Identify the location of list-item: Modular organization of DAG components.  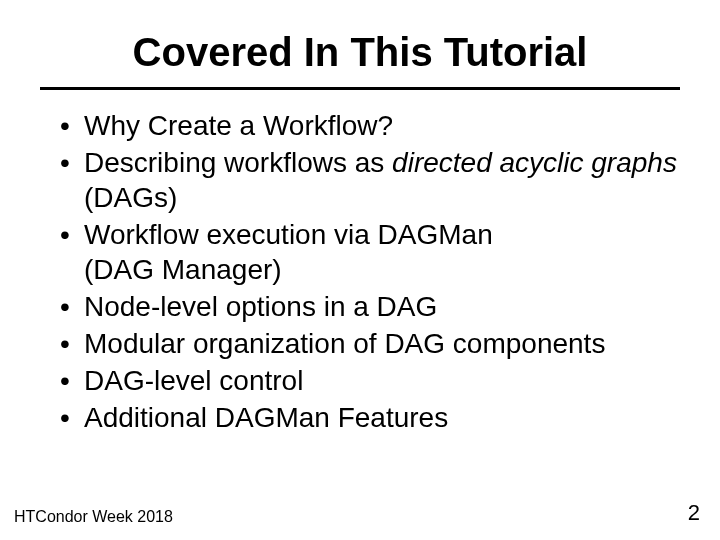
(370, 344).